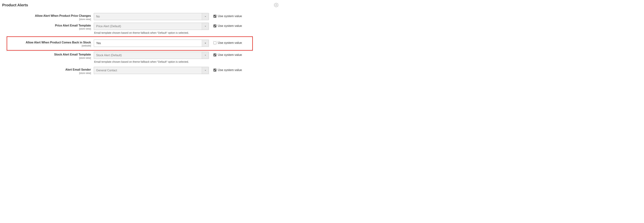 The width and height of the screenshot is (644, 223). What do you see at coordinates (151, 70) in the screenshot?
I see `select-sender: General Contact` at bounding box center [151, 70].